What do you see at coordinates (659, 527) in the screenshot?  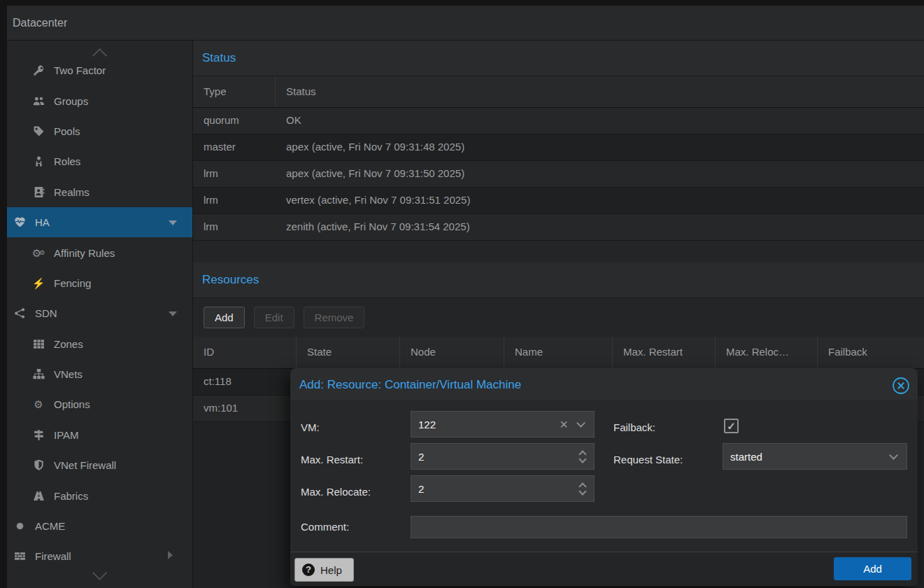 I see `comment-input` at bounding box center [659, 527].